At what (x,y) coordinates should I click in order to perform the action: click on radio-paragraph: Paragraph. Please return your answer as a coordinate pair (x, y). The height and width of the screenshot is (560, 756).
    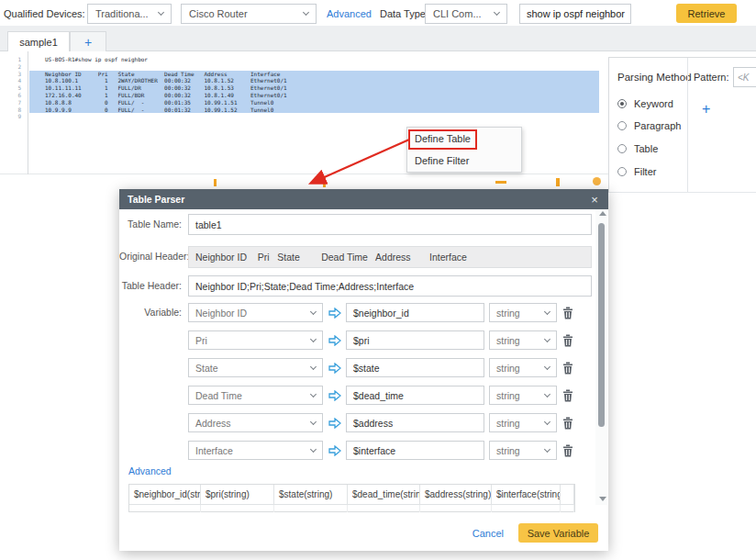
    Looking at the image, I should click on (650, 126).